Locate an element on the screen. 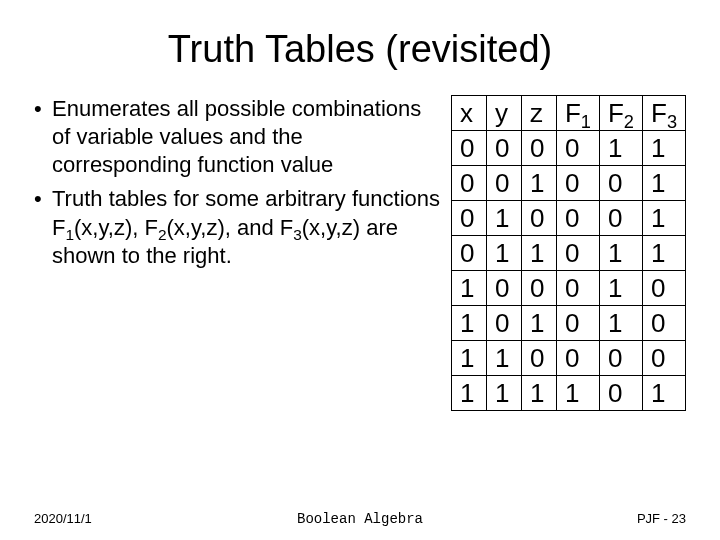 This screenshot has width=720, height=540. col-f1: F1 is located at coordinates (578, 114).